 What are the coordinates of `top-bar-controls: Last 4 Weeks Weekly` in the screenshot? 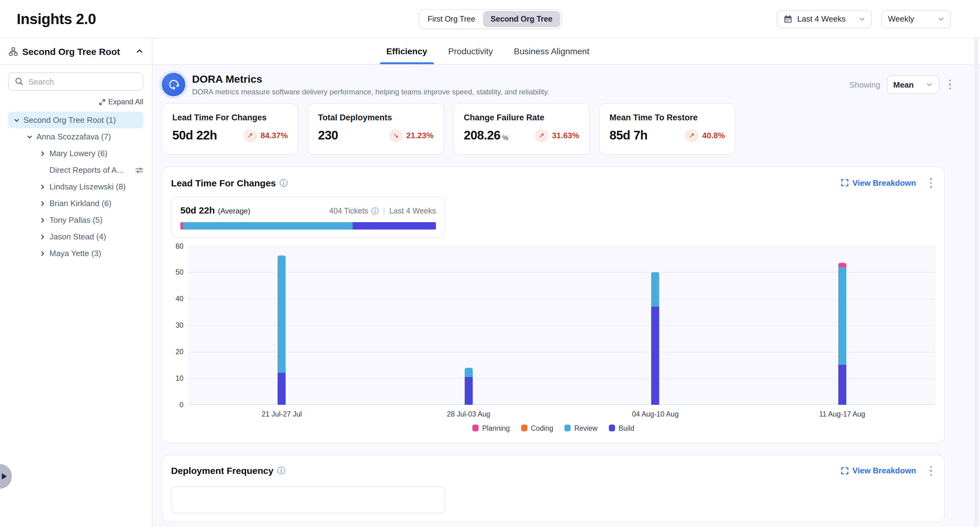 It's located at (864, 19).